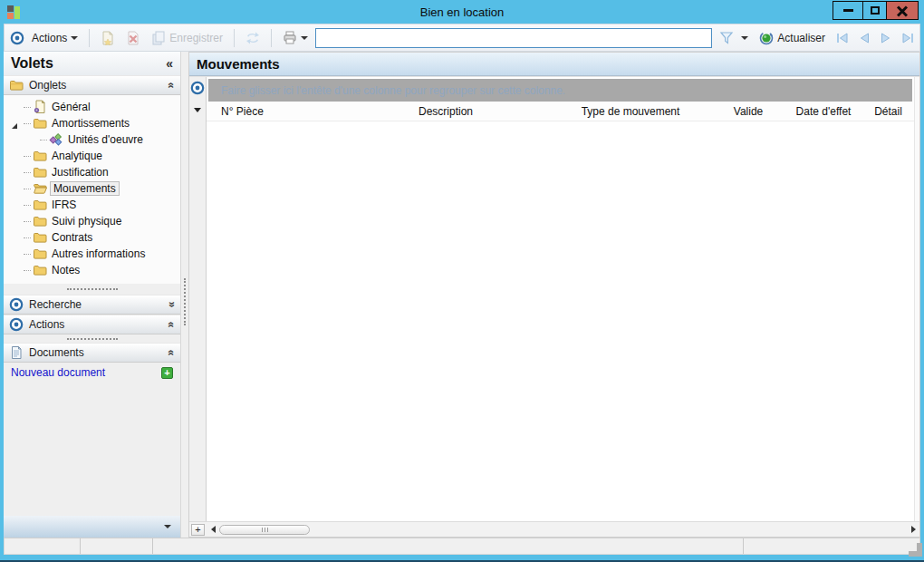  What do you see at coordinates (71, 107) in the screenshot?
I see `tree-label: Général` at bounding box center [71, 107].